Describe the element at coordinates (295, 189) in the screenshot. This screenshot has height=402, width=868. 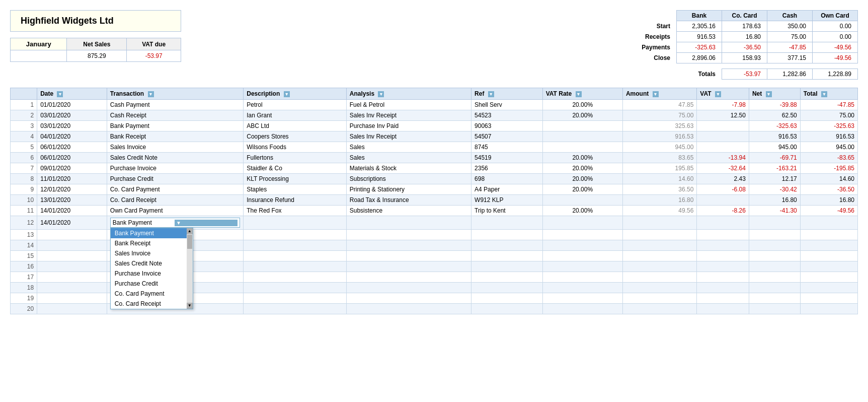
I see `cell-description: Staples` at that location.